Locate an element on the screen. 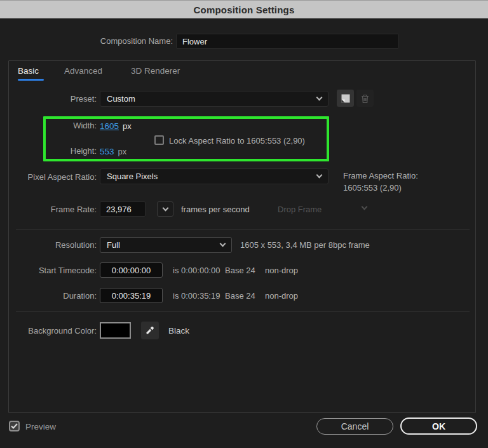 The image size is (488, 448). background-color-name: Black is located at coordinates (179, 330).